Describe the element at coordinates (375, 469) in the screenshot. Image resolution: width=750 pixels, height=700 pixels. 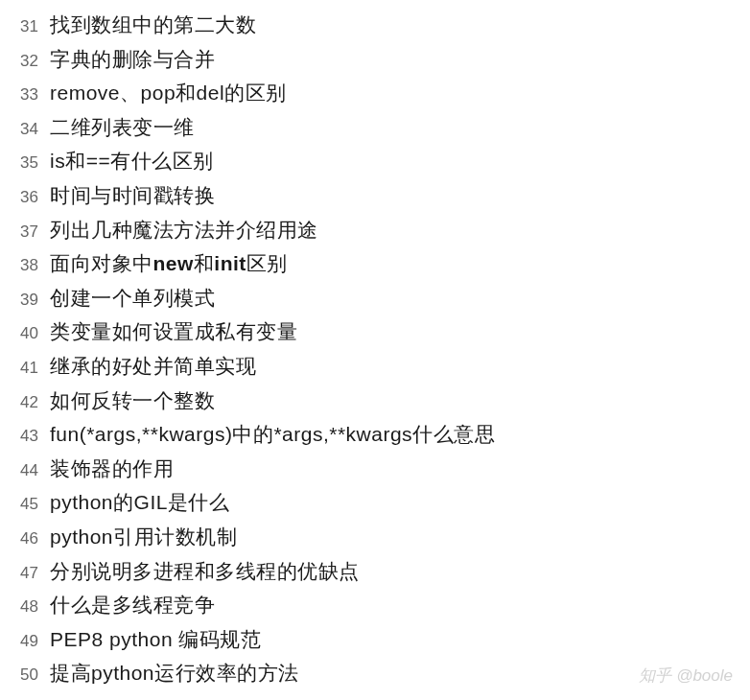
I see `list-item: 44装饰器的作用` at that location.